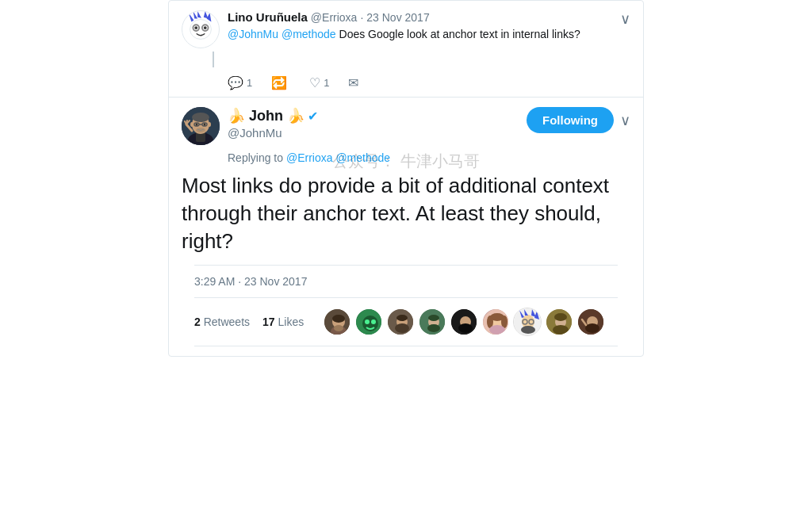 The width and height of the screenshot is (812, 524). Describe the element at coordinates (213, 59) in the screenshot. I see `thread-connector` at that location.